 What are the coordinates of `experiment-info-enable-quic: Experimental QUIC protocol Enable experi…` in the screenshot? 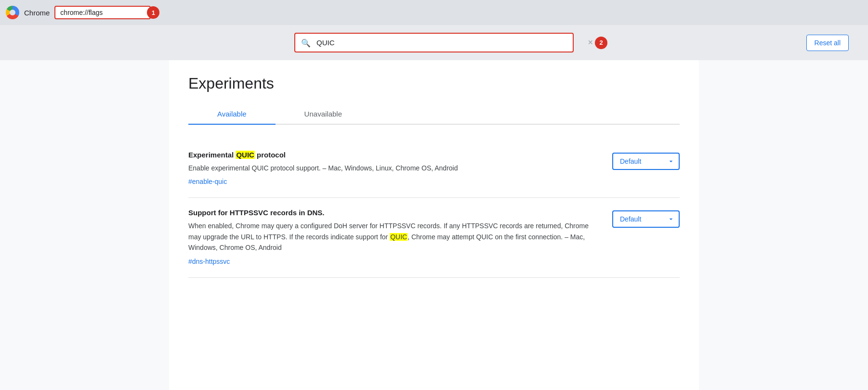 It's located at (391, 168).